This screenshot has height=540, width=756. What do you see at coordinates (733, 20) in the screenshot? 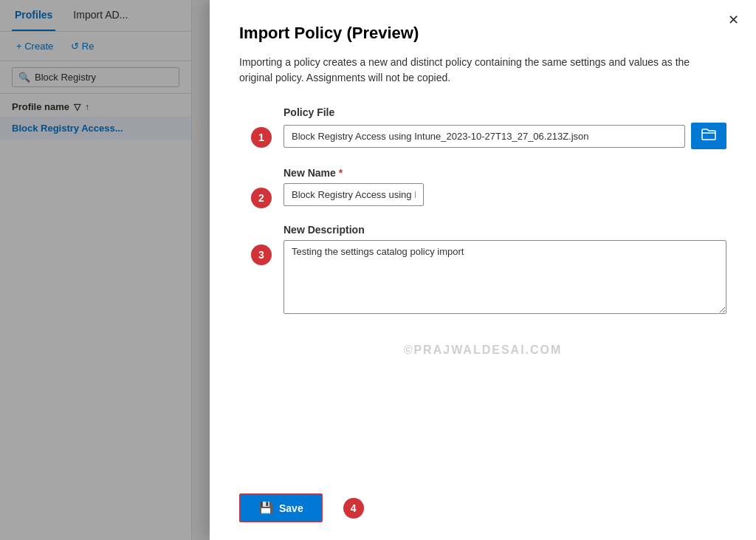
I see `close-button: ✕` at bounding box center [733, 20].